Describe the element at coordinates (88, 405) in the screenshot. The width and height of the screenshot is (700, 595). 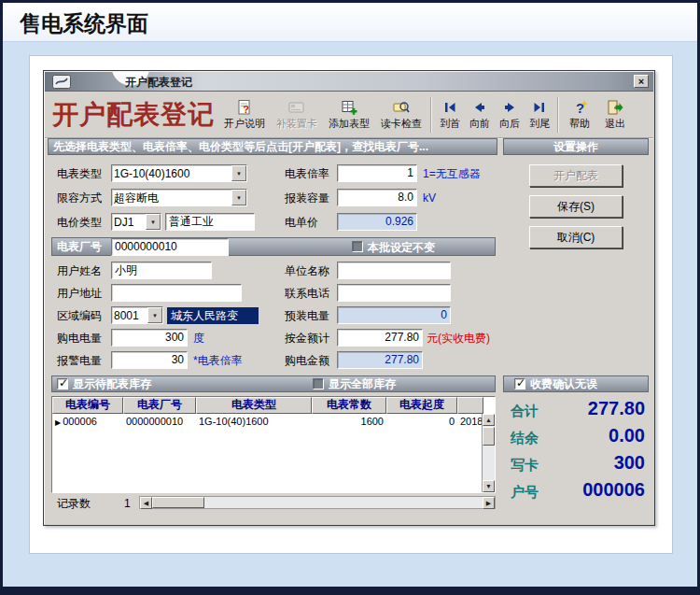
I see `table-header: 电表编号` at that location.